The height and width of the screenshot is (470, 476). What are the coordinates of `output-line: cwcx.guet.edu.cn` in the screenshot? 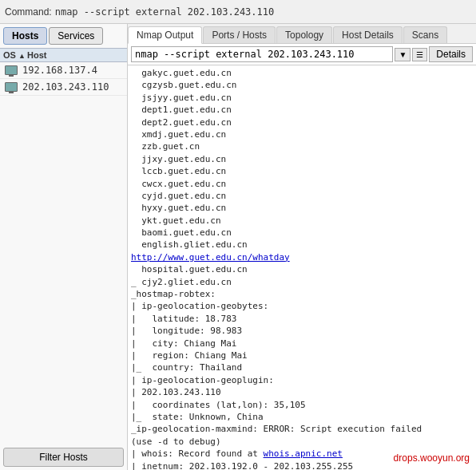 It's located at (302, 184).